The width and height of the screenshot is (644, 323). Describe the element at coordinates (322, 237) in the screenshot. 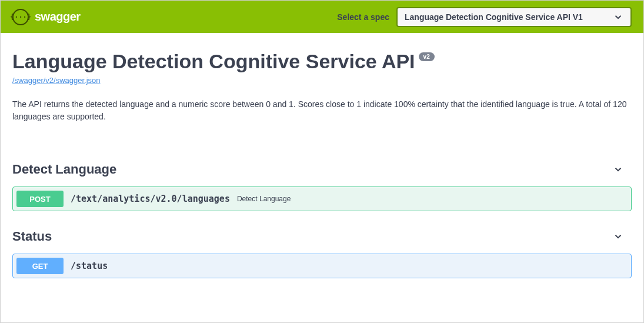

I see `tag-header-status: Status` at that location.